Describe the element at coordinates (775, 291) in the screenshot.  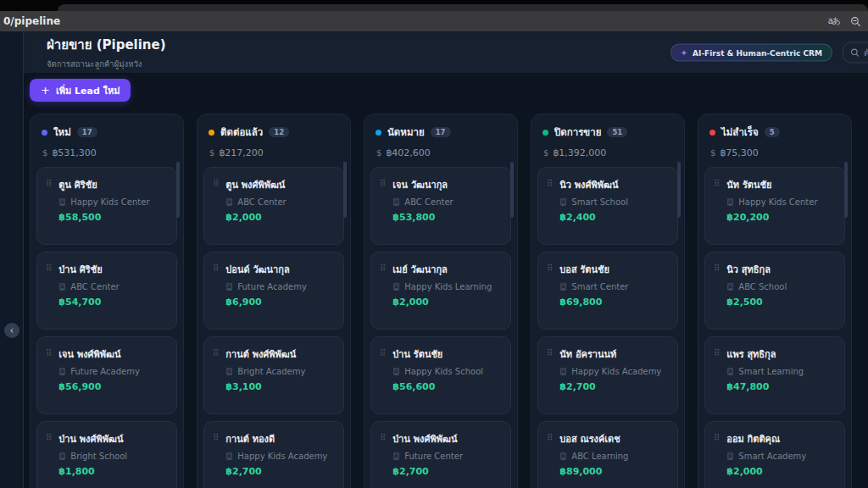
I see `lead-card: ⠿นิว สุทธิกุลABC School฿2,500` at that location.